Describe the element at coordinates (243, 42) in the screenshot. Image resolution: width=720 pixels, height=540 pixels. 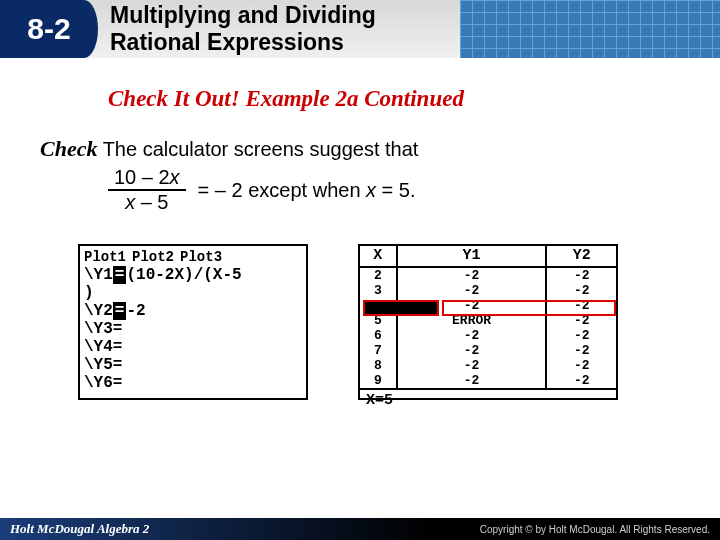
I see `title-line2: Rational Expressions` at that location.